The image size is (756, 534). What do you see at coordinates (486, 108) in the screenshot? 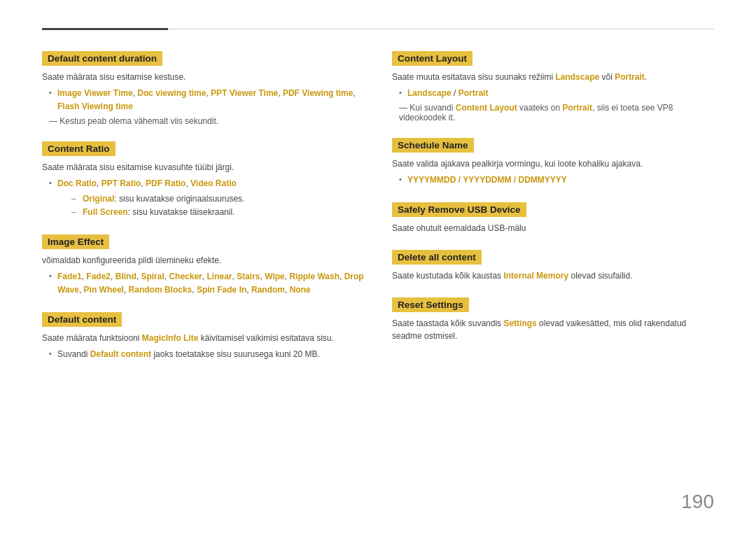
I see `highlight-text: Content Layout` at bounding box center [486, 108].